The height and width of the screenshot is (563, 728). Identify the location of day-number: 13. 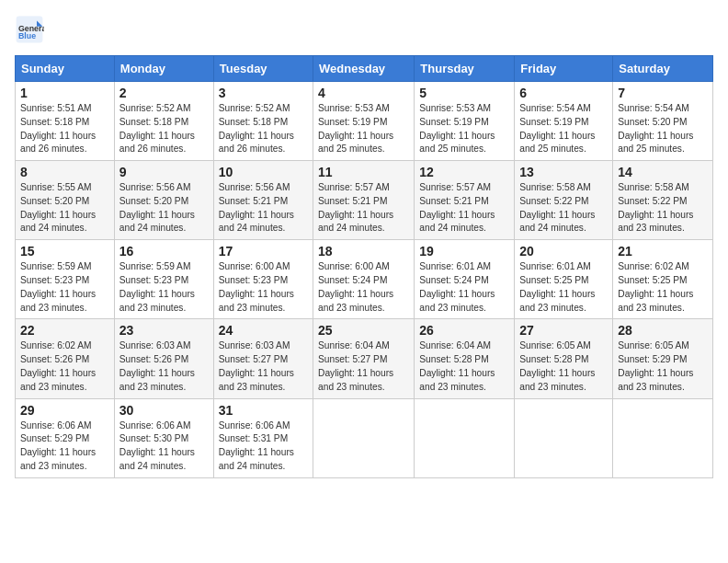
(563, 172).